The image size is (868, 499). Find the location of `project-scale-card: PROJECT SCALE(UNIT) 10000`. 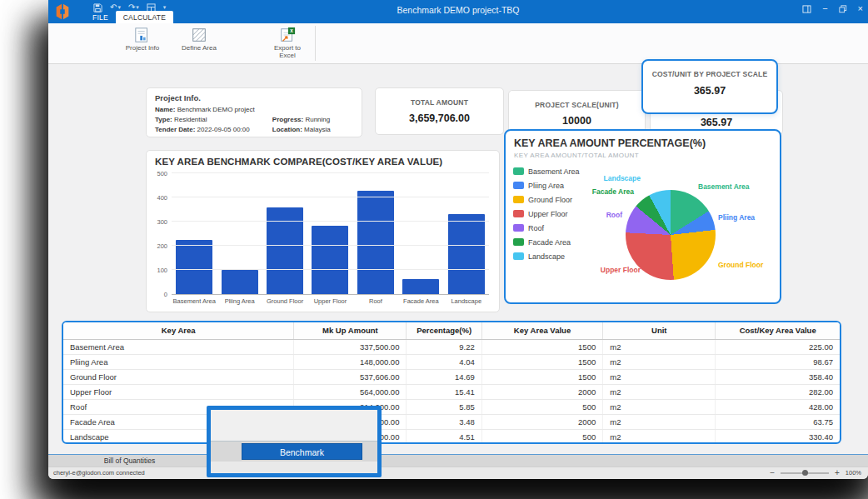

project-scale-card: PROJECT SCALE(UNIT) 10000 is located at coordinates (576, 112).